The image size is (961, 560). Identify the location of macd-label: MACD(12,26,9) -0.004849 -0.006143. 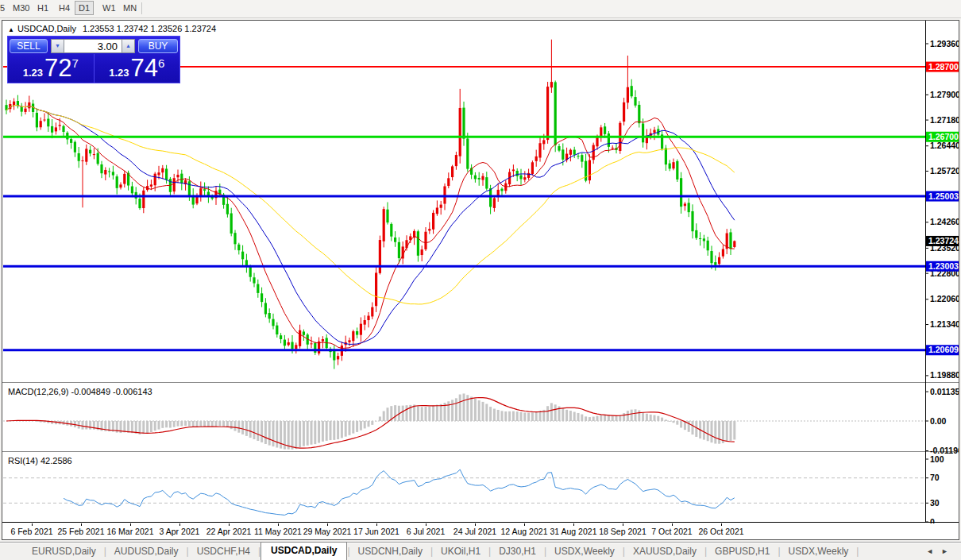
(80, 392).